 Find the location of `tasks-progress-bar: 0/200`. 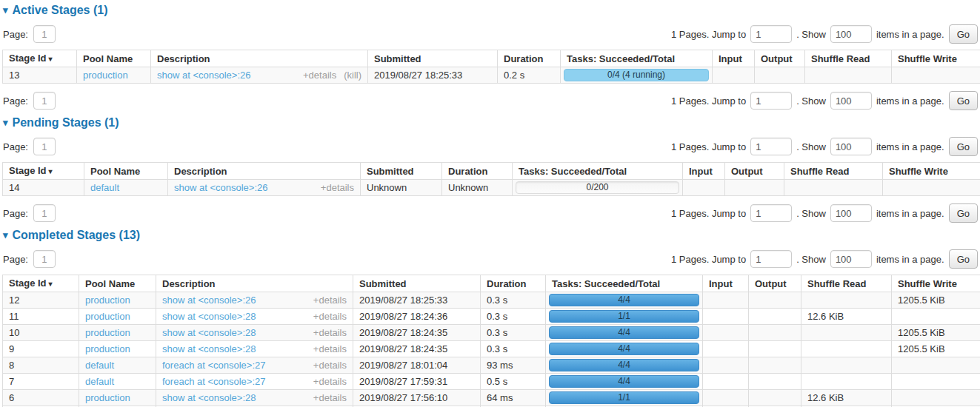

tasks-progress-bar: 0/200 is located at coordinates (597, 188).